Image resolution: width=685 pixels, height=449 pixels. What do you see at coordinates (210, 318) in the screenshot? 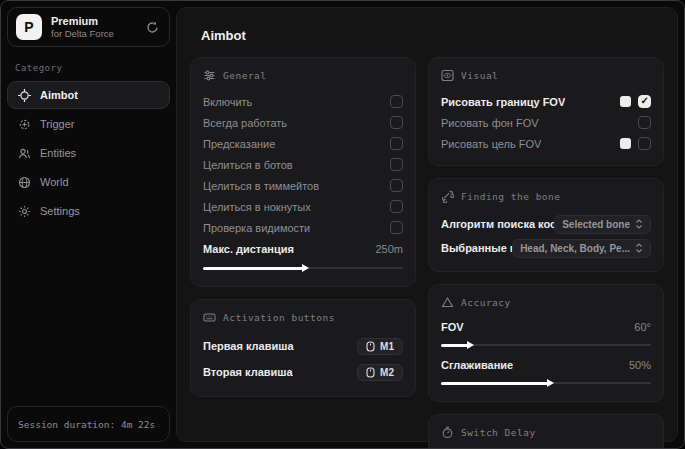
I see `keyboard-icon` at bounding box center [210, 318].